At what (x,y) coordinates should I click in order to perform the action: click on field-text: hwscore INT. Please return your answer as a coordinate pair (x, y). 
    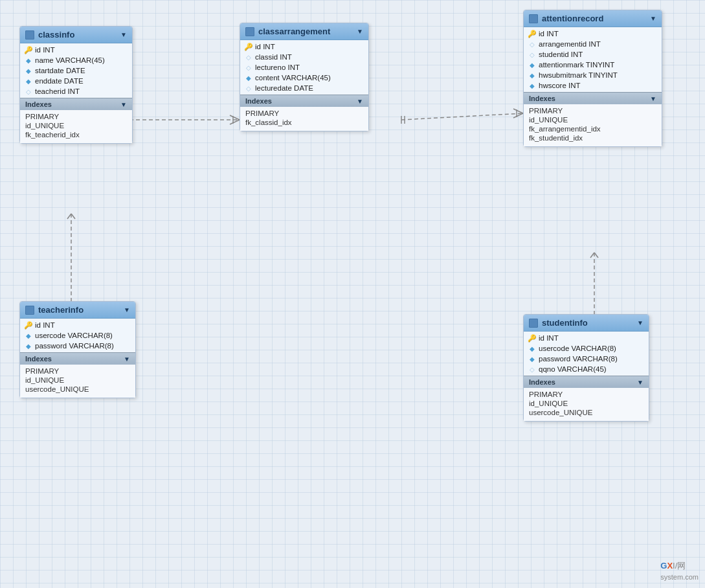
    Looking at the image, I should click on (559, 85).